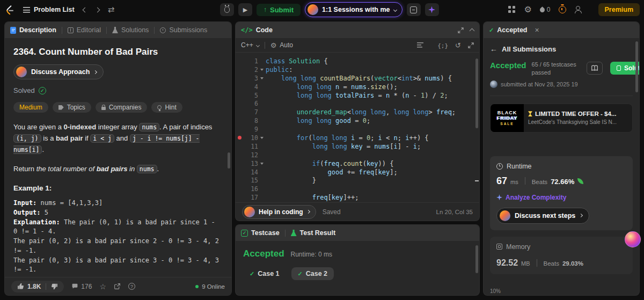  What do you see at coordinates (357, 172) in the screenshot?
I see `code-line: 14 good += freq[key];` at bounding box center [357, 172].